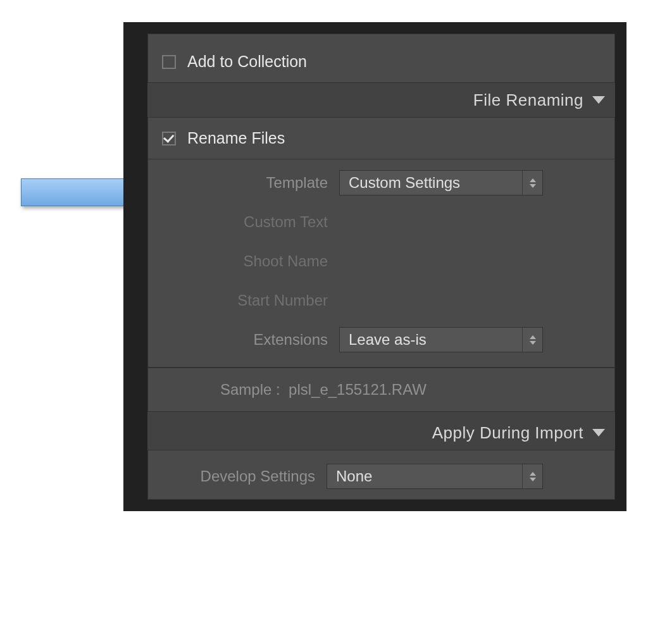  What do you see at coordinates (508, 433) in the screenshot?
I see `apply-during-import-header-label: Apply During Import` at bounding box center [508, 433].